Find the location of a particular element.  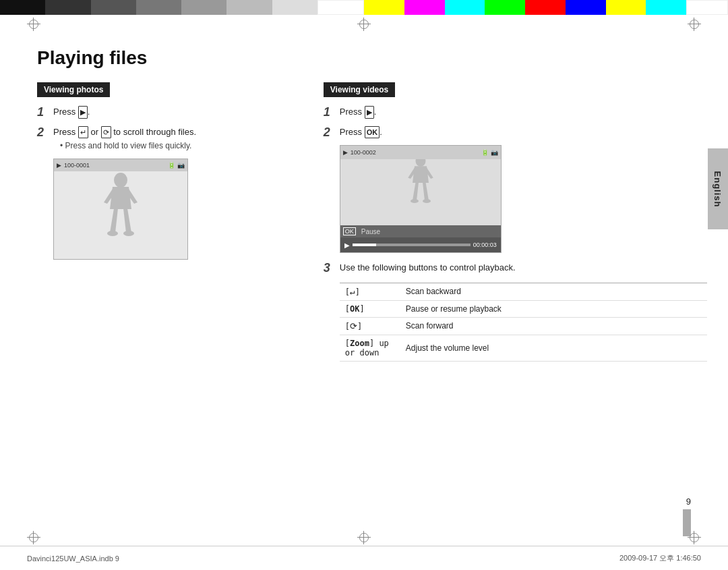

control-table-body: [↵] Scan backward [OK] Pause or resume p… is located at coordinates (523, 322).